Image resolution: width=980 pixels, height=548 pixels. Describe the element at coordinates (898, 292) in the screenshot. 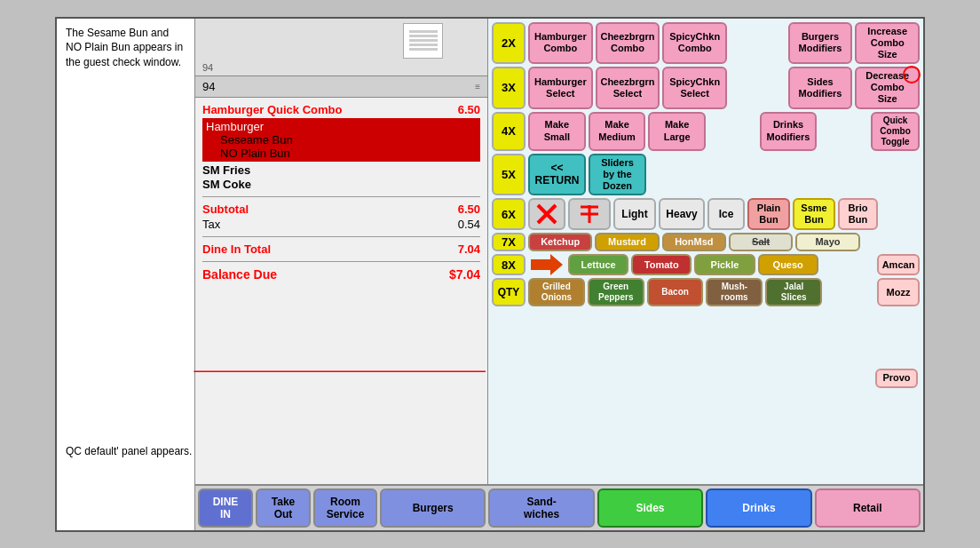

I see `mozz-btn: Mozz` at that location.